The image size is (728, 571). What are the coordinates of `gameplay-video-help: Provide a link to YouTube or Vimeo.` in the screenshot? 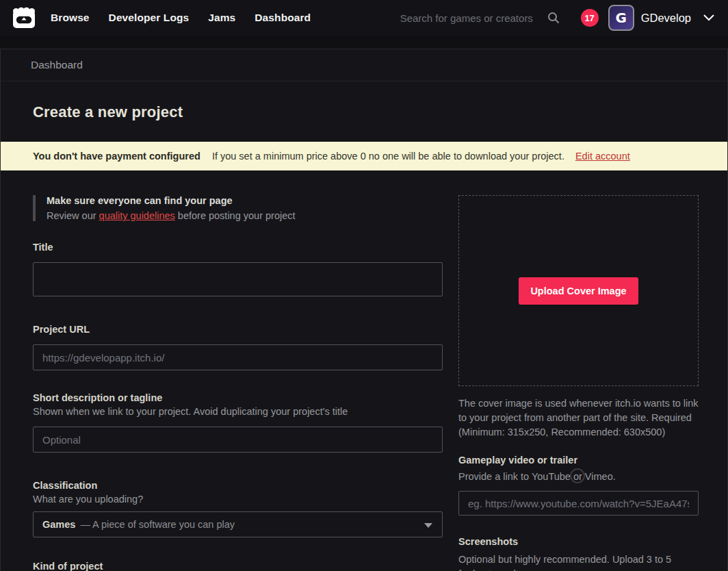 It's located at (579, 477).